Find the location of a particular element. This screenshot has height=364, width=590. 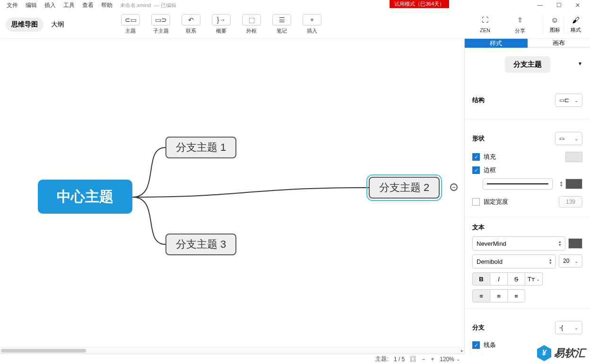

hex-logo-icon: ¥ is located at coordinates (544, 353).